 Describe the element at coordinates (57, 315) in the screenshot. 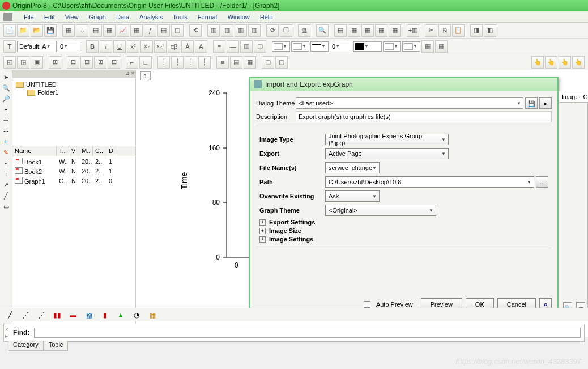

I see `column-icon: ▮▮` at that location.